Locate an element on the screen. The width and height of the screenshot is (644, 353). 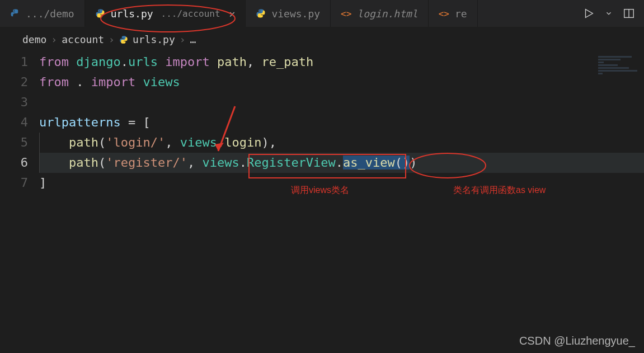
tab-urls-account: urls.py .../account ✕ is located at coordinates (166, 13).